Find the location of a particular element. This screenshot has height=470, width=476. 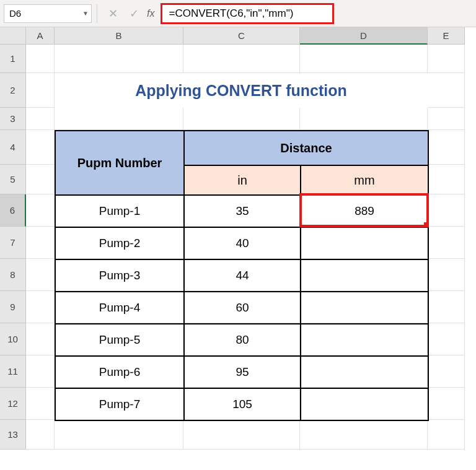

table-row: Pump-7 105 is located at coordinates (242, 404).